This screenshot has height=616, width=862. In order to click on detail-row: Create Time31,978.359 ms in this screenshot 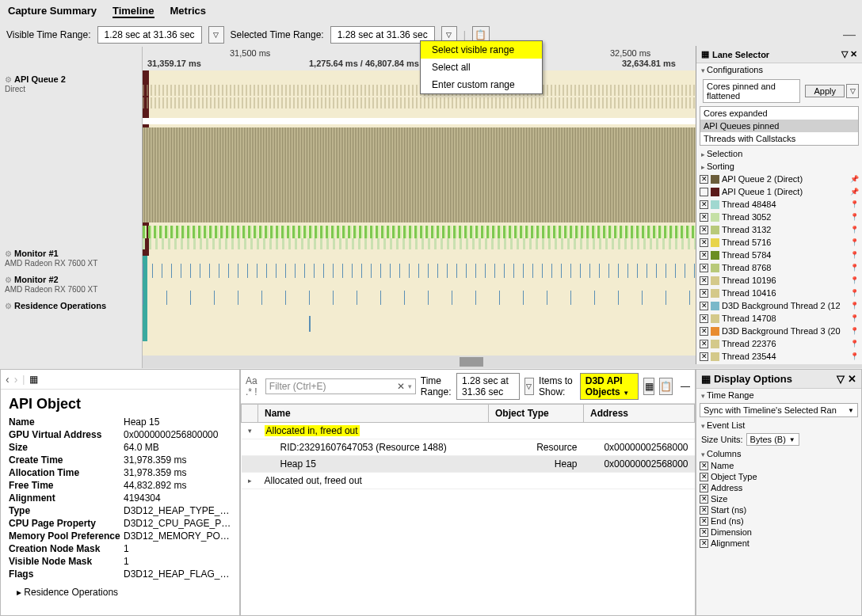, I will do `click(120, 460)`.